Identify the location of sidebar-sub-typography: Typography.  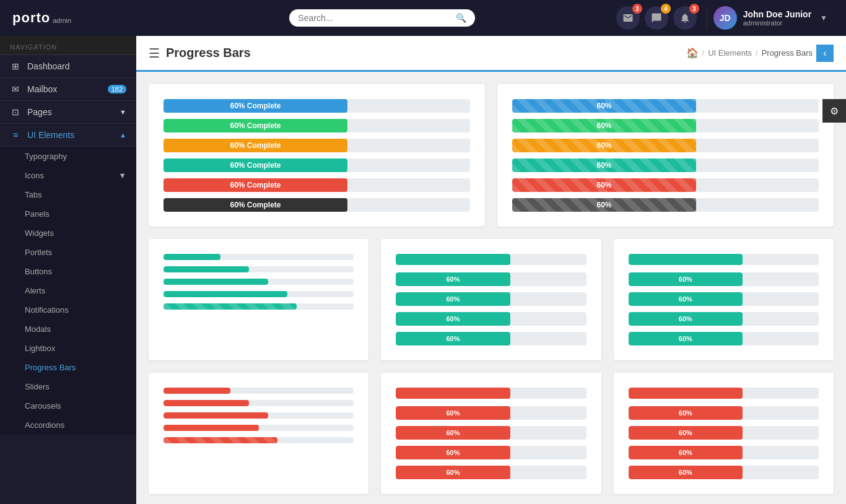
(68, 156).